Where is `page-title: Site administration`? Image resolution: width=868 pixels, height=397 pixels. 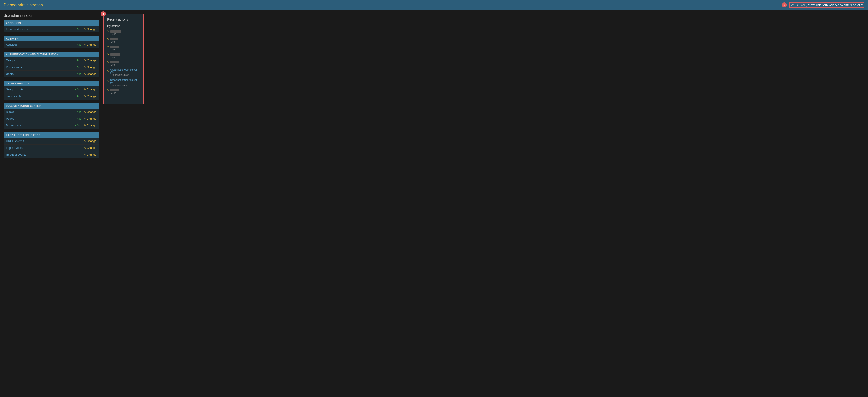 page-title: Site administration is located at coordinates (51, 16).